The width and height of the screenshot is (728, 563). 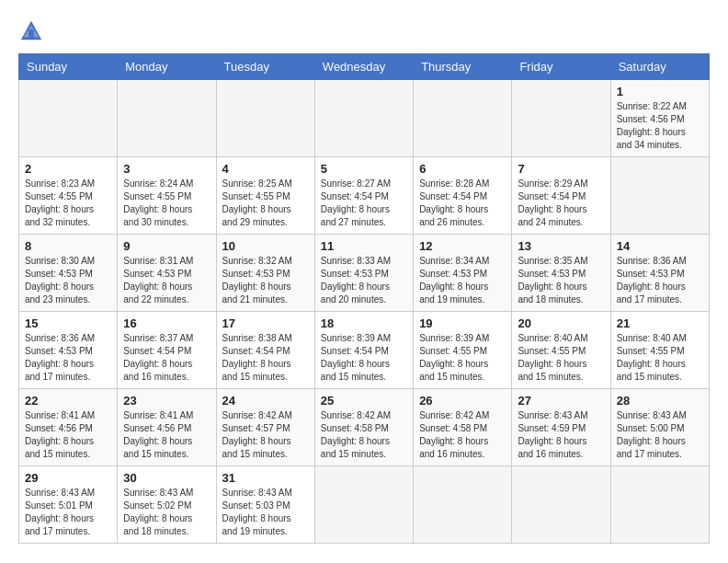 What do you see at coordinates (463, 196) in the screenshot?
I see `calendar-day-6: 6 Sunrise: 8:28 AMSunset: 4:54 PMDayligh…` at bounding box center [463, 196].